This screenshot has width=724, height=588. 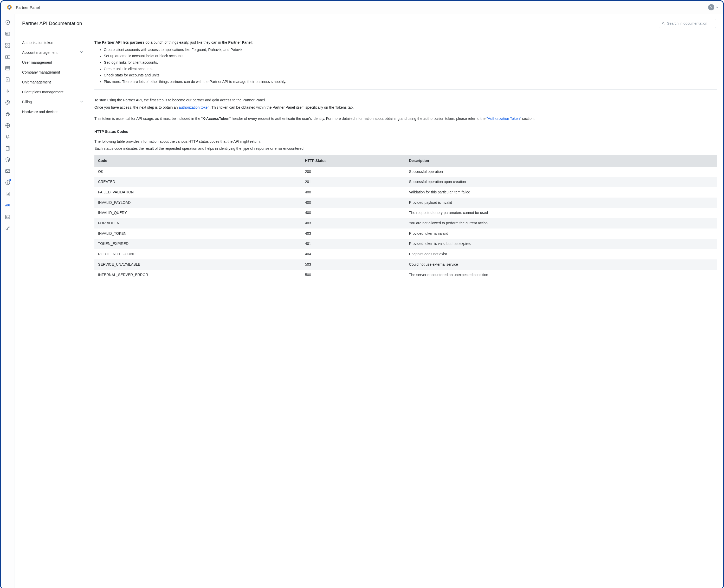 I want to click on table-cell: The server encountered an unexpected con…, so click(x=561, y=275).